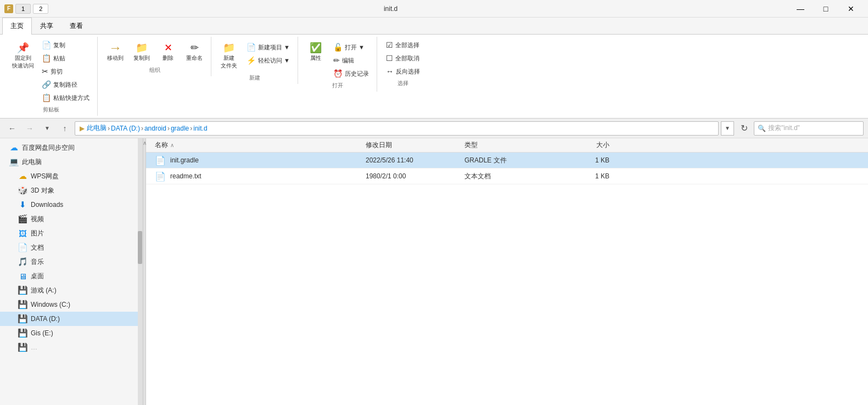 This screenshot has width=868, height=405. I want to click on maximize-button: □, so click(826, 9).